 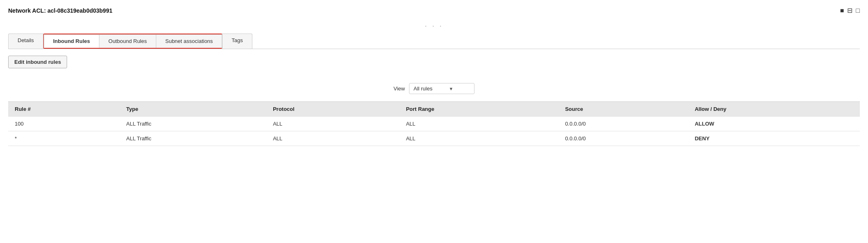 I want to click on table-row: *ALL TrafficALLALL0.0.0.0/0DENY, so click(x=434, y=139).